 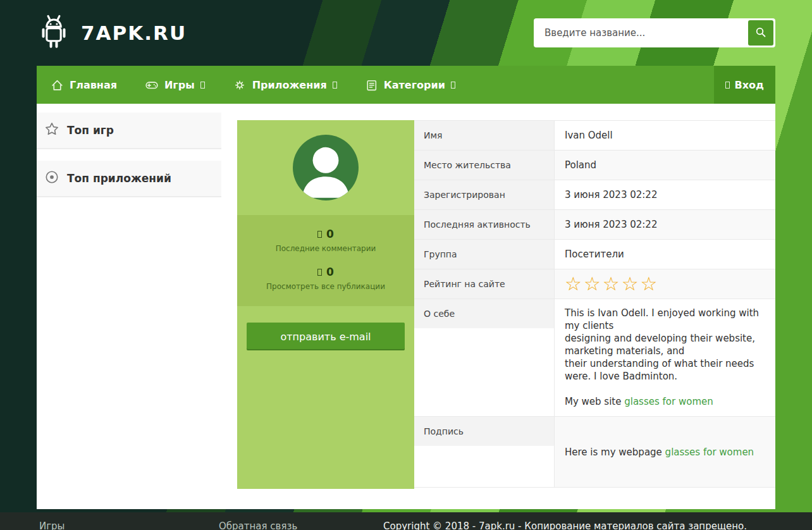 What do you see at coordinates (326, 336) in the screenshot?
I see `send-email-button: отправить e-mail` at bounding box center [326, 336].